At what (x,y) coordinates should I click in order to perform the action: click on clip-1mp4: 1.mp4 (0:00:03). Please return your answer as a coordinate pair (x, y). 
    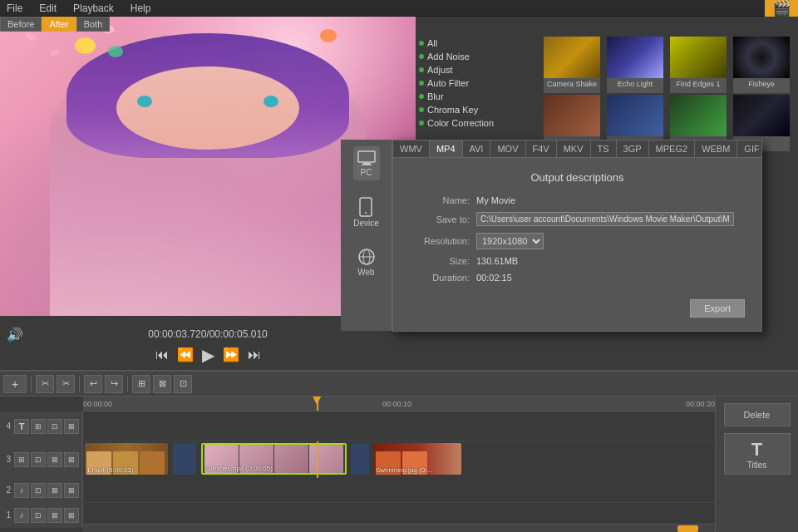
    Looking at the image, I should click on (126, 459).